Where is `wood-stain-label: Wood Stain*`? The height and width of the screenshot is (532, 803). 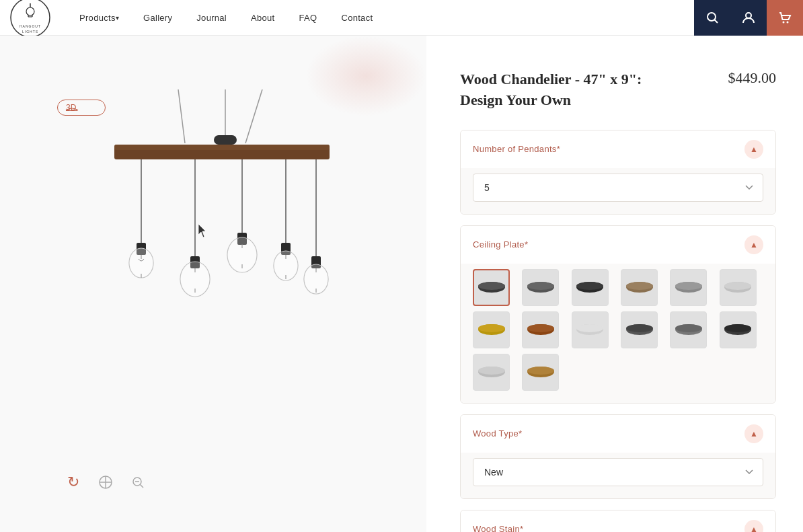 wood-stain-label: Wood Stain* is located at coordinates (498, 528).